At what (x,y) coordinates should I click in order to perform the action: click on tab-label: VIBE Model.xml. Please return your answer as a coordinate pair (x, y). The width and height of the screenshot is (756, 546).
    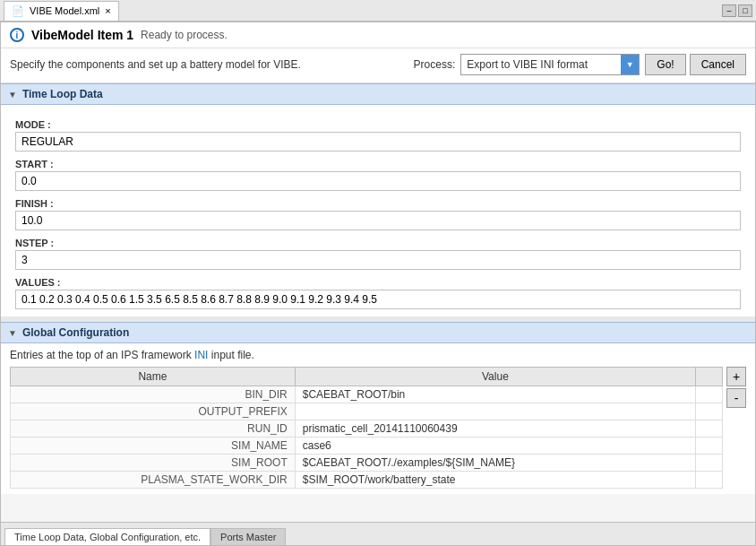
    Looking at the image, I should click on (64, 11).